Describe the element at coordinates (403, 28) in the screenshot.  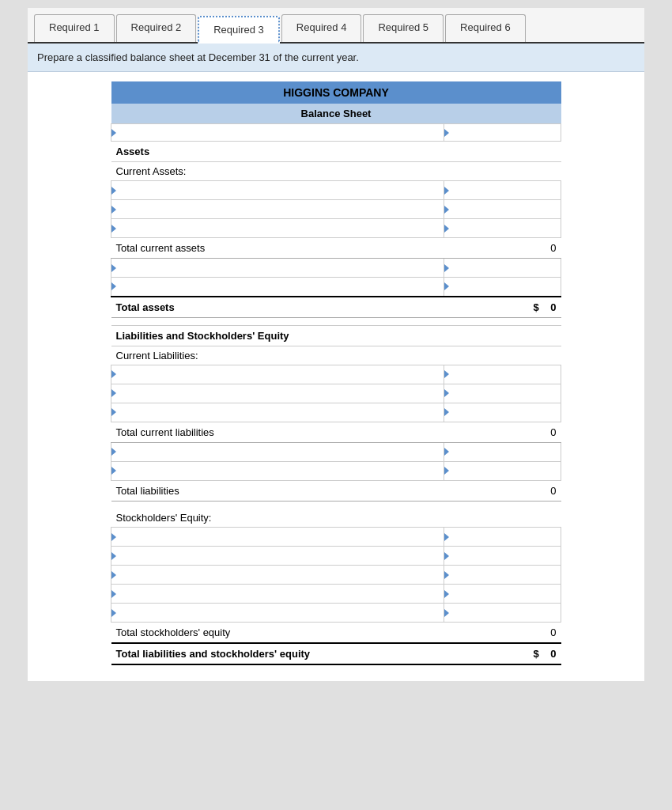
I see `tab-required-5: Required 5` at that location.